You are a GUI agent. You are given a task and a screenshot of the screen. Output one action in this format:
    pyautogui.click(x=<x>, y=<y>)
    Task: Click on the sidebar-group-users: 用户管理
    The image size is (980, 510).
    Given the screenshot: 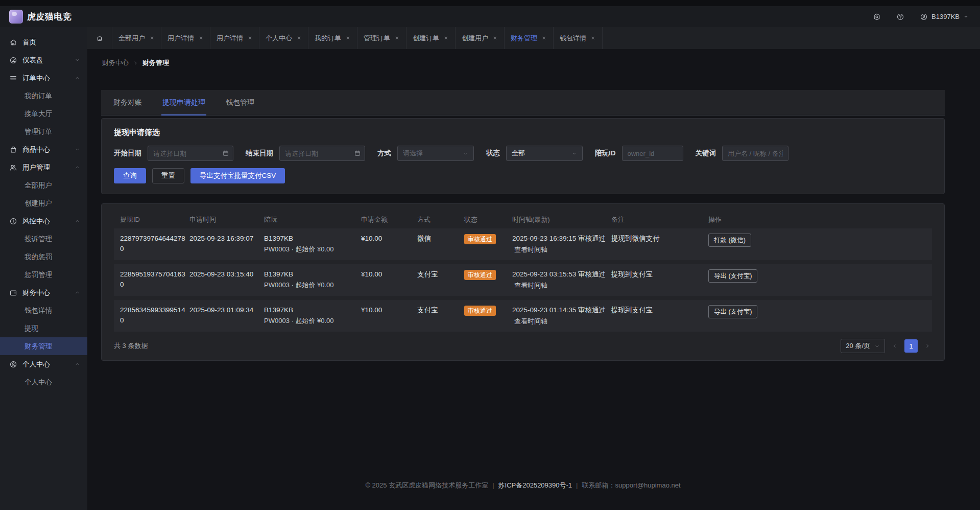 What is the action you would take?
    pyautogui.click(x=44, y=168)
    